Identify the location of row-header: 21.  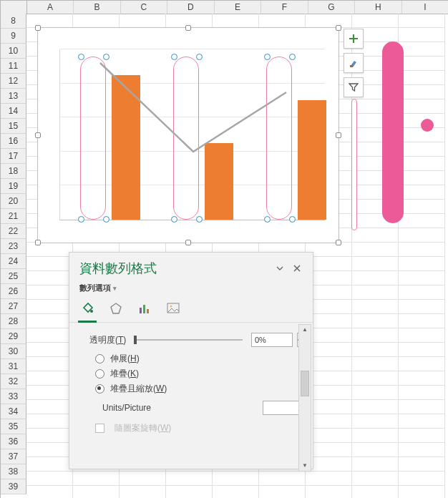
(14, 216).